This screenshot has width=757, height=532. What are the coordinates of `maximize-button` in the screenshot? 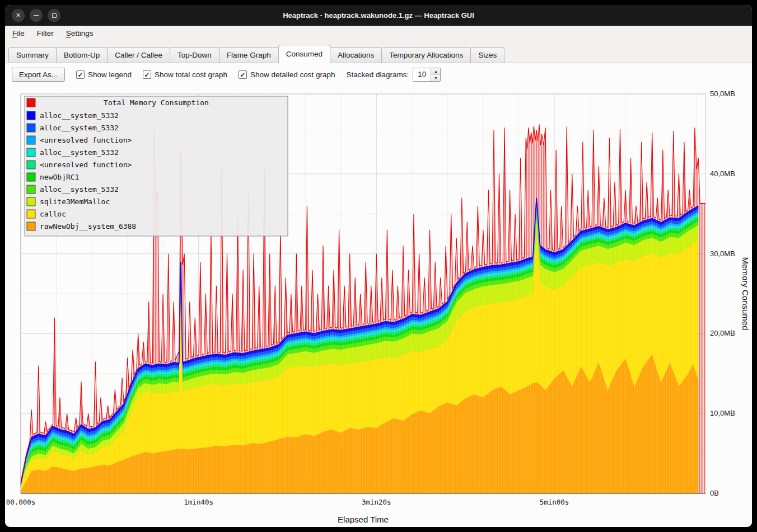 It's located at (54, 16).